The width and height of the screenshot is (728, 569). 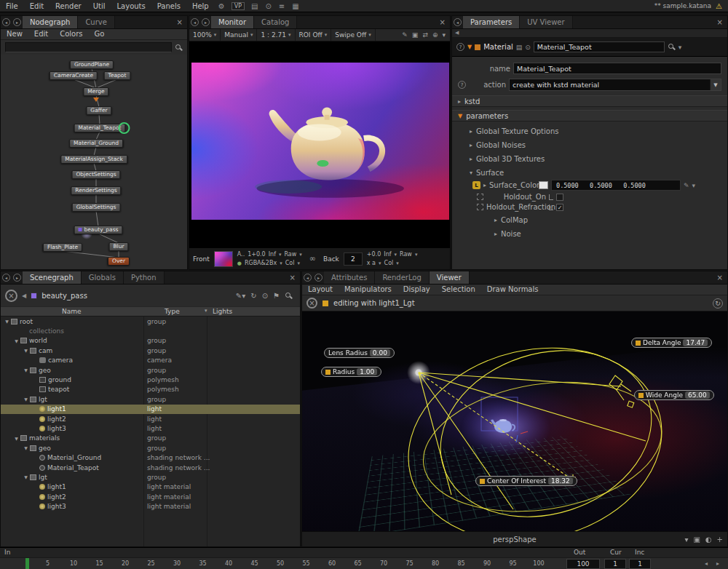 I want to click on node-objectsettings: ObjectSettings, so click(x=96, y=175).